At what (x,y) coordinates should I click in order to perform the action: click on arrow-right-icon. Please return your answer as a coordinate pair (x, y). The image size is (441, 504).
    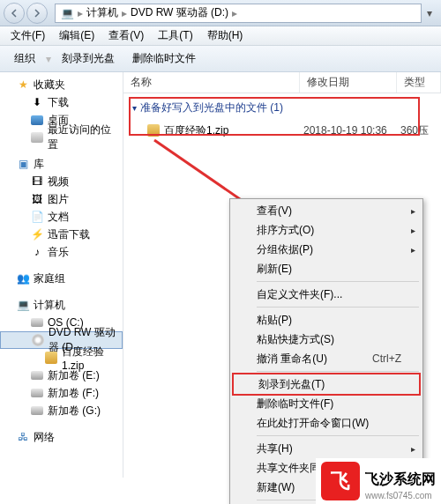
    Looking at the image, I should click on (37, 13).